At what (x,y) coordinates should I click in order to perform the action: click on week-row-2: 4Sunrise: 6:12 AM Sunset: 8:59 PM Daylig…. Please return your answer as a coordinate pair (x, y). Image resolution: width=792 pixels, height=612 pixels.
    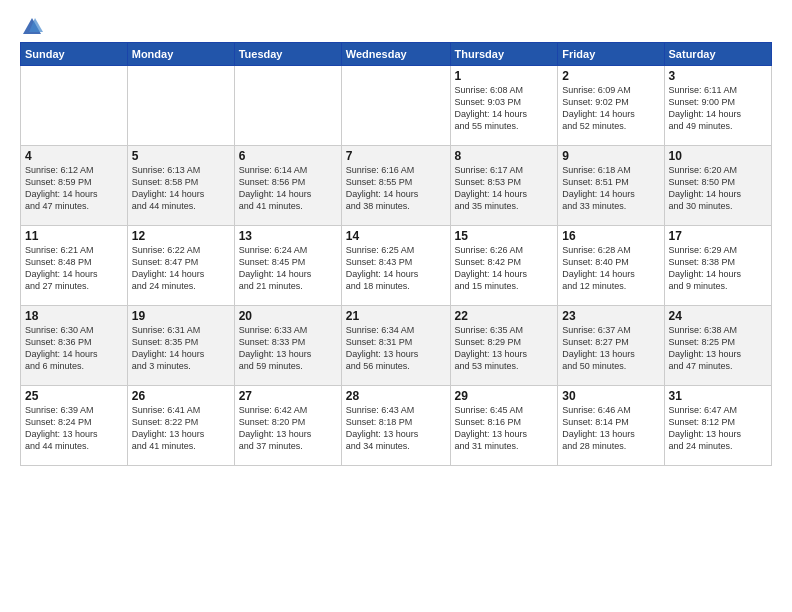
    Looking at the image, I should click on (396, 186).